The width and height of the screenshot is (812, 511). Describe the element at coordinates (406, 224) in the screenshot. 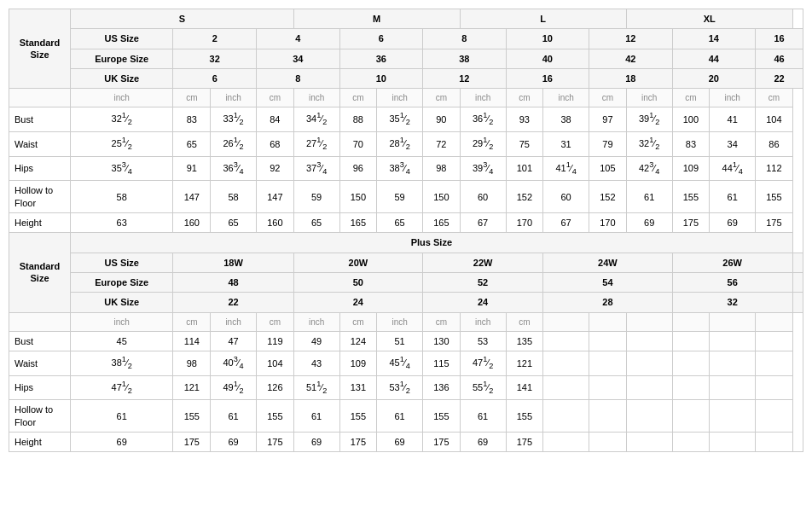

I see `height-row: Height6316065160651656516567170671706917…` at that location.